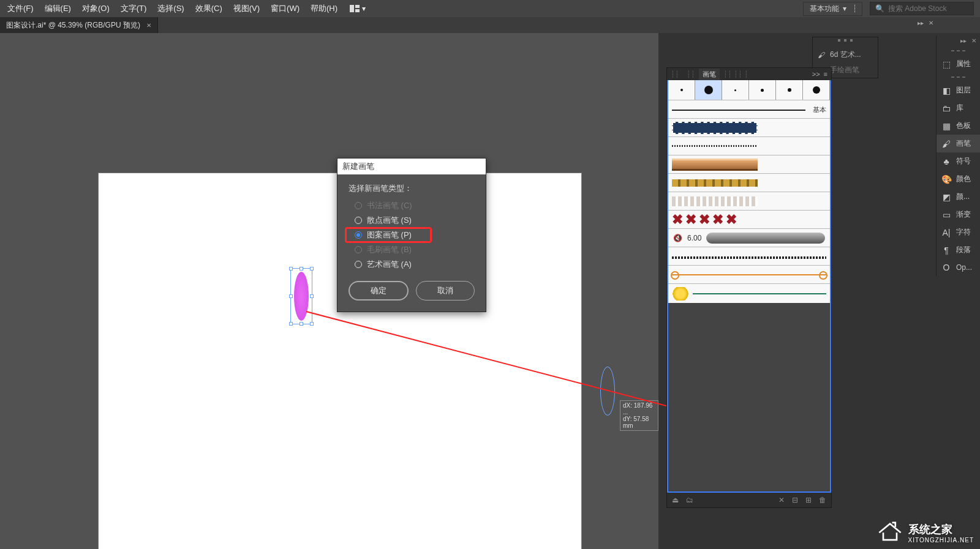 The height and width of the screenshot is (549, 980). I want to click on arrange-documents-icon: ▾, so click(358, 9).